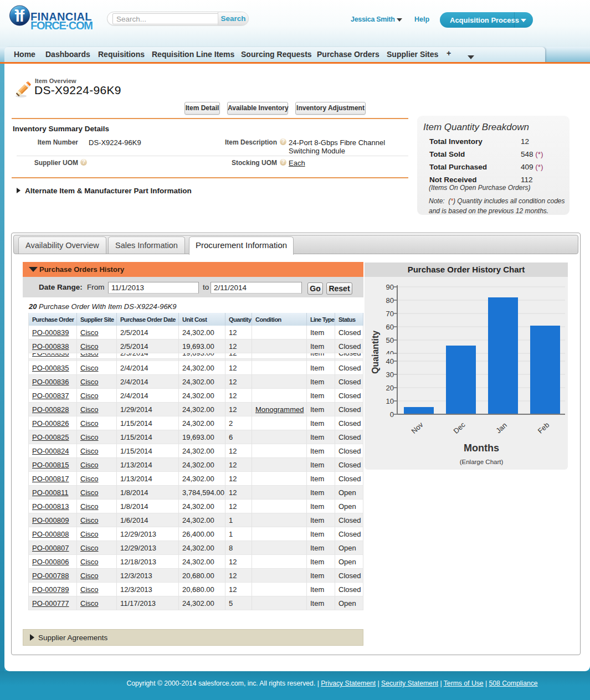  I want to click on svg-text: Months, so click(481, 448).